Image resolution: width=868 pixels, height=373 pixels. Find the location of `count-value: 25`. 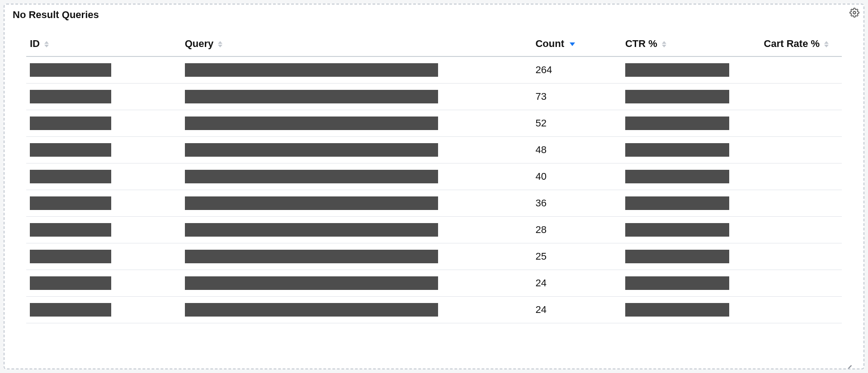

count-value: 25 is located at coordinates (541, 256).